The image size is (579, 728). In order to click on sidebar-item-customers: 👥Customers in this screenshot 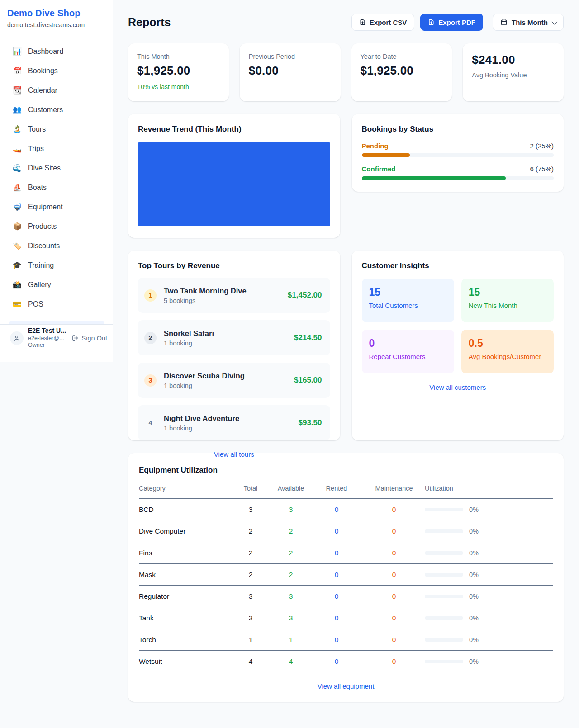, I will do `click(56, 109)`.